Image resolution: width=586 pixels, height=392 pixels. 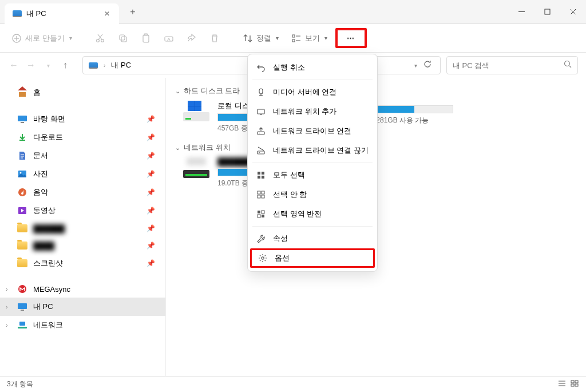 What do you see at coordinates (312, 151) in the screenshot?
I see `menu-disconnect-network-drive: 네트워크 드라이브 연결 끊기` at bounding box center [312, 151].